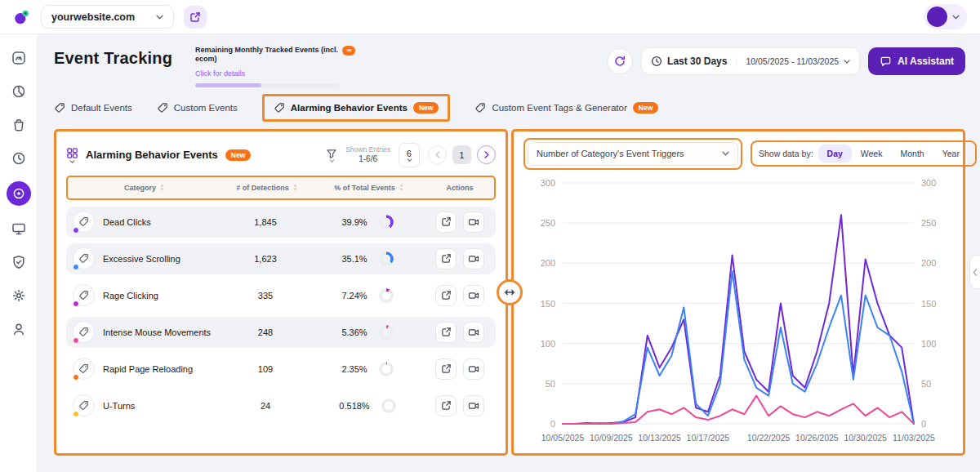 This screenshot has width=980, height=472. What do you see at coordinates (19, 194) in the screenshot?
I see `event-tracking-icon` at bounding box center [19, 194].